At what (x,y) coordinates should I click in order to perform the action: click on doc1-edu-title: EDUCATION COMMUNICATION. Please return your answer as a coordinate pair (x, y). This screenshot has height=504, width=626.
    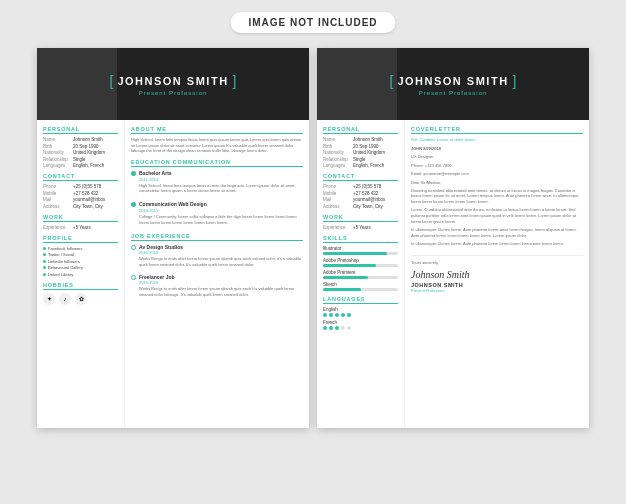
    Looking at the image, I should click on (217, 163).